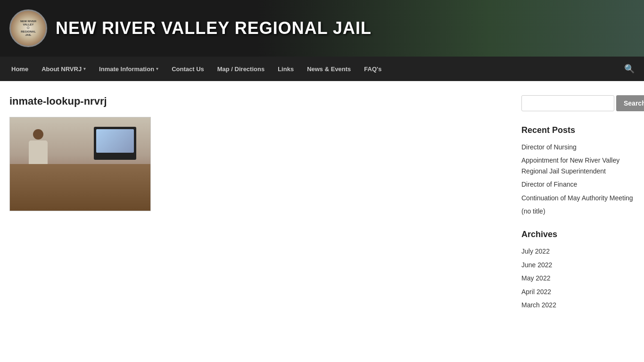 The width and height of the screenshot is (644, 362). What do you see at coordinates (80, 164) in the screenshot?
I see `desk-scene` at bounding box center [80, 164].